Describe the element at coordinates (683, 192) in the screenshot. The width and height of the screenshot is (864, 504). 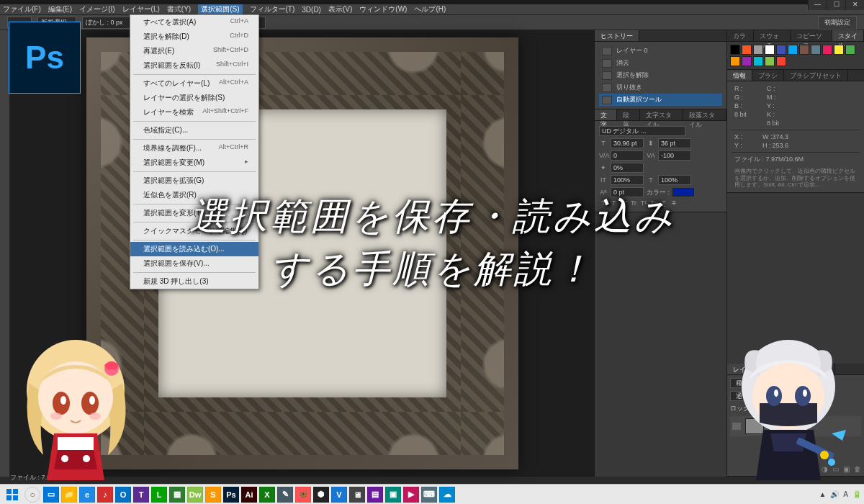
I see `text-color-swatch` at that location.